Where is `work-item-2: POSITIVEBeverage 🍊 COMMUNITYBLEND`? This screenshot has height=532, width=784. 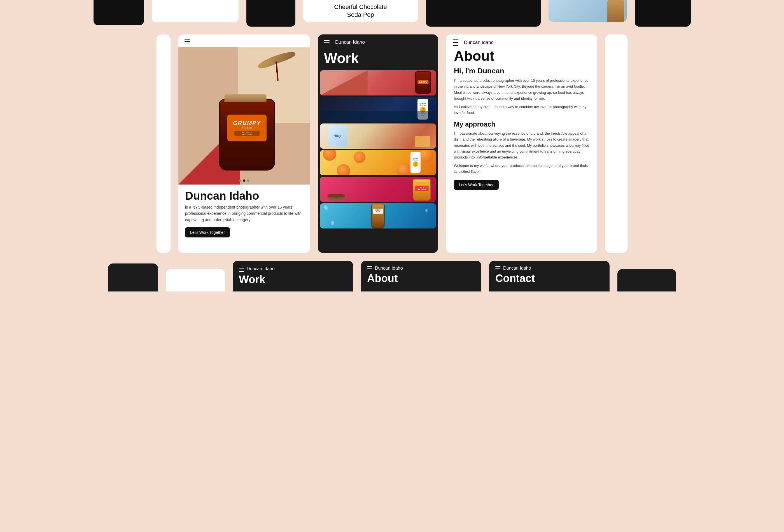
work-item-2: POSITIVEBeverage 🍊 COMMUNITYBLEND is located at coordinates (378, 109).